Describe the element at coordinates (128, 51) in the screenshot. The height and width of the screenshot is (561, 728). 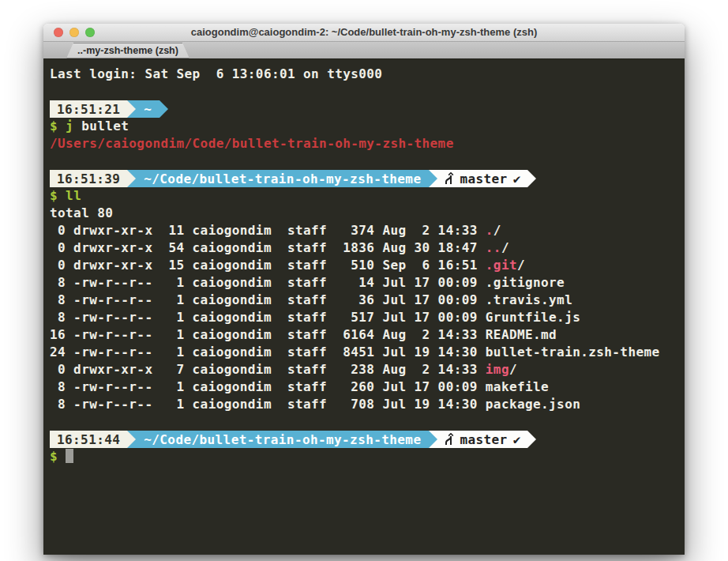
I see `tab-active: ..-my-zsh-theme (zsh)` at that location.